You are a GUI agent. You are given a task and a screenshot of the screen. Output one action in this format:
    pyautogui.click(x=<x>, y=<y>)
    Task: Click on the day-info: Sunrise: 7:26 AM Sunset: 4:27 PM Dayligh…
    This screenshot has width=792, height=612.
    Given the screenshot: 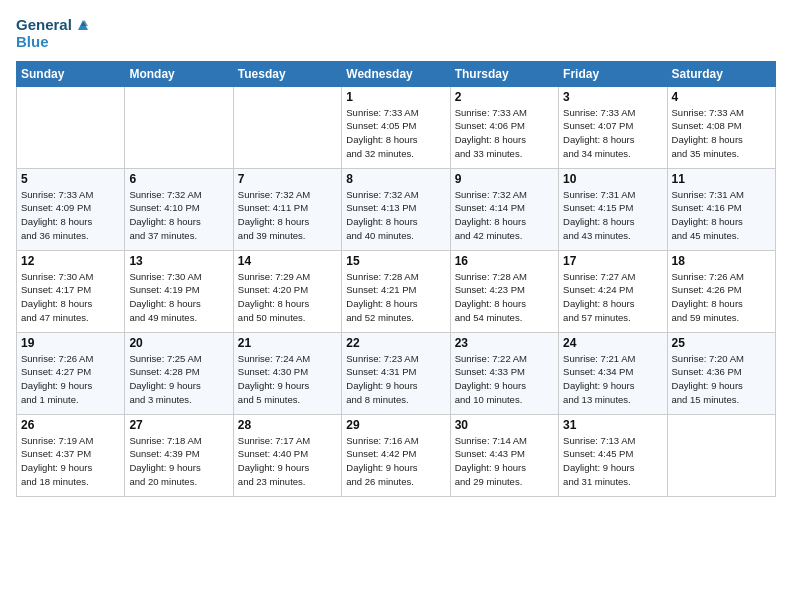 What is the action you would take?
    pyautogui.click(x=70, y=380)
    